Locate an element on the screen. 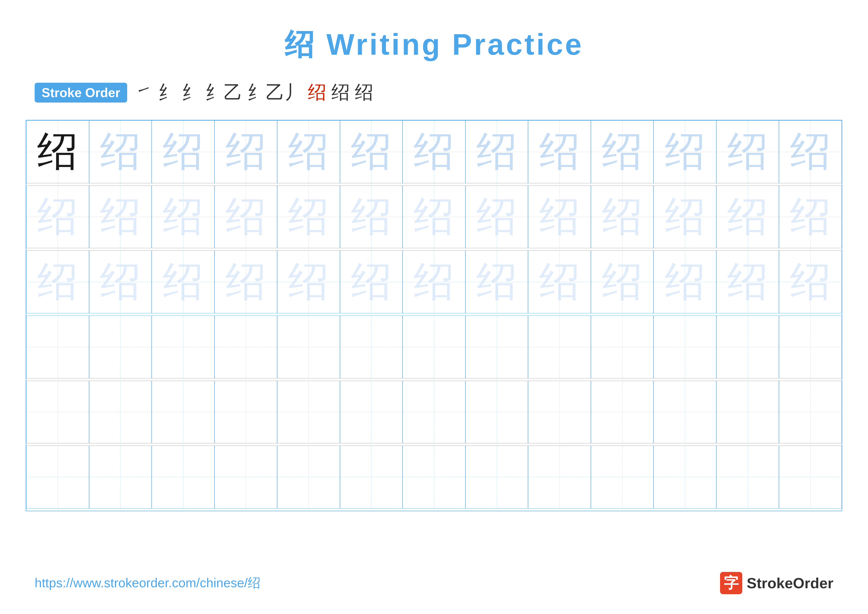 The height and width of the screenshot is (614, 868). stroke-step-8: 绍 is located at coordinates (364, 92).